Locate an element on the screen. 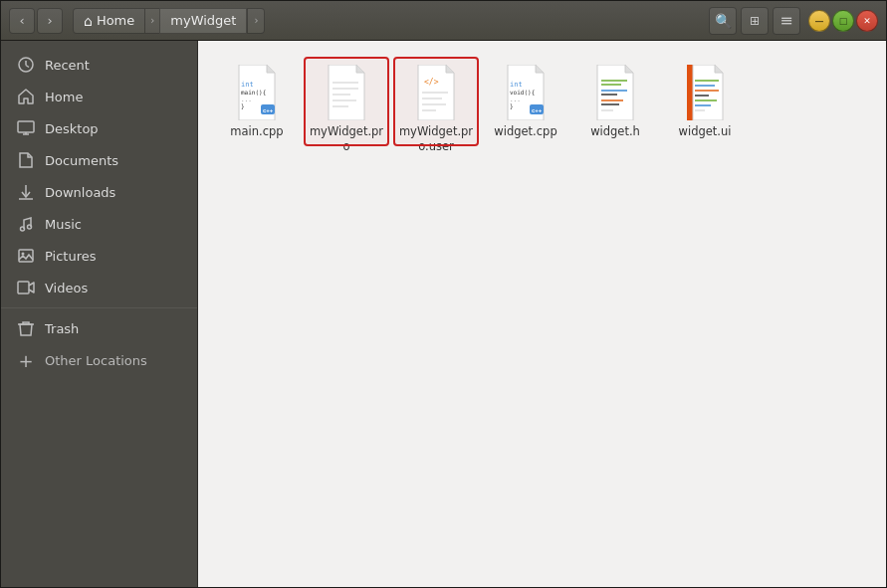 The width and height of the screenshot is (887, 588). view-toggle-button: ⊞ is located at coordinates (755, 21).